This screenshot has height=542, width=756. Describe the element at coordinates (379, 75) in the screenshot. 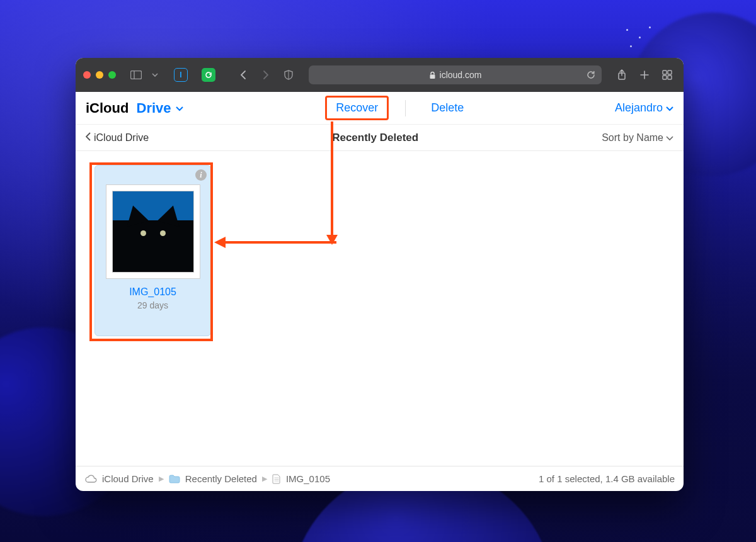

I see `browser-titlebar: I icloud.com` at that location.